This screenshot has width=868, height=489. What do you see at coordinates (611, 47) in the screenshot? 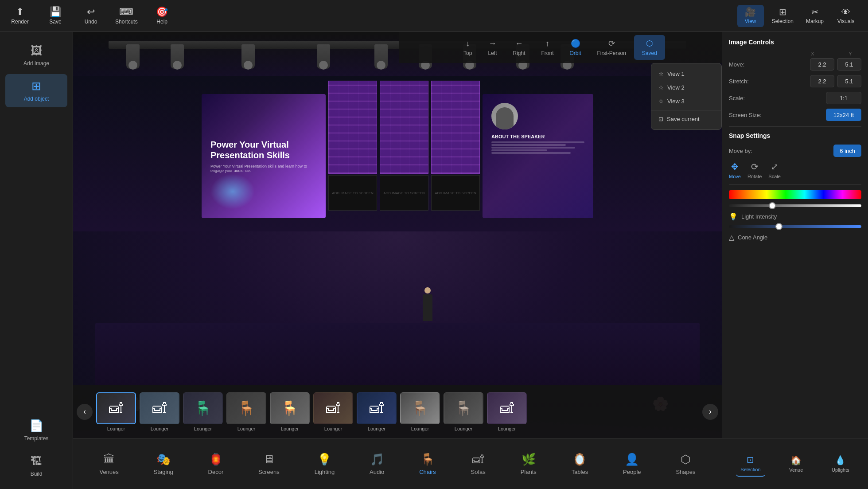
I see `first-person-view-button: ⟳ First-Person` at bounding box center [611, 47].